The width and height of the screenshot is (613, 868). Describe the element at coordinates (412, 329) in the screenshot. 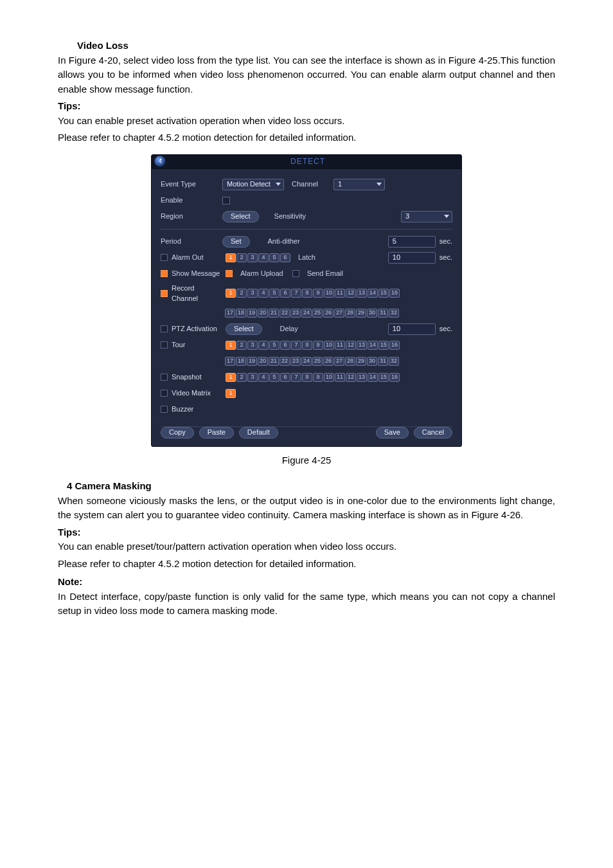

I see `delay-input: 10` at that location.